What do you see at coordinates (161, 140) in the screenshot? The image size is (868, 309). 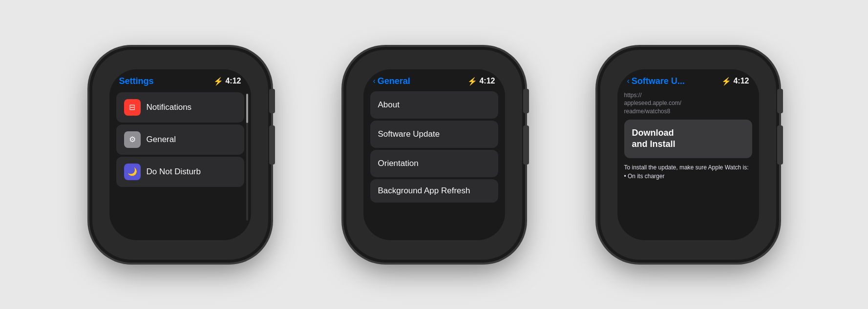 I see `general-label: General` at bounding box center [161, 140].